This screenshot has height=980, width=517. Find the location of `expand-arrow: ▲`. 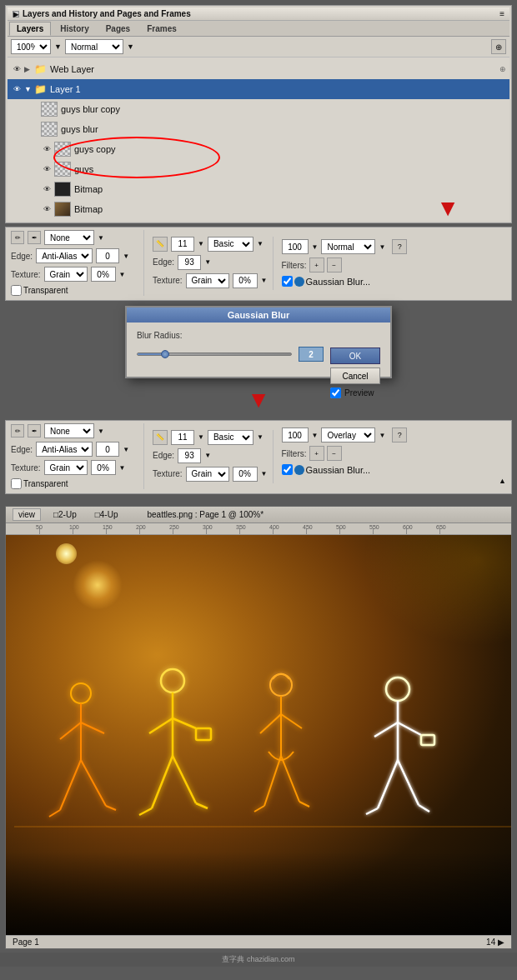

expand-arrow: ▲ is located at coordinates (394, 481).